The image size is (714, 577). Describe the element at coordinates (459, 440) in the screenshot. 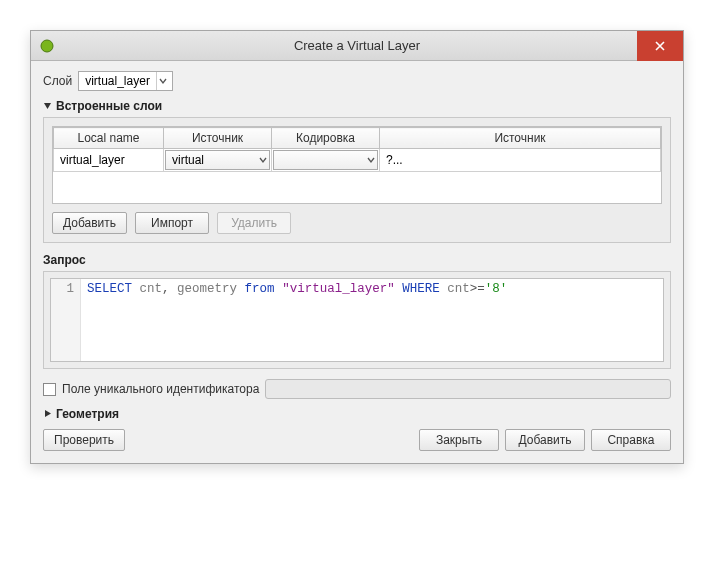

I see `close-button: Закрыть` at that location.